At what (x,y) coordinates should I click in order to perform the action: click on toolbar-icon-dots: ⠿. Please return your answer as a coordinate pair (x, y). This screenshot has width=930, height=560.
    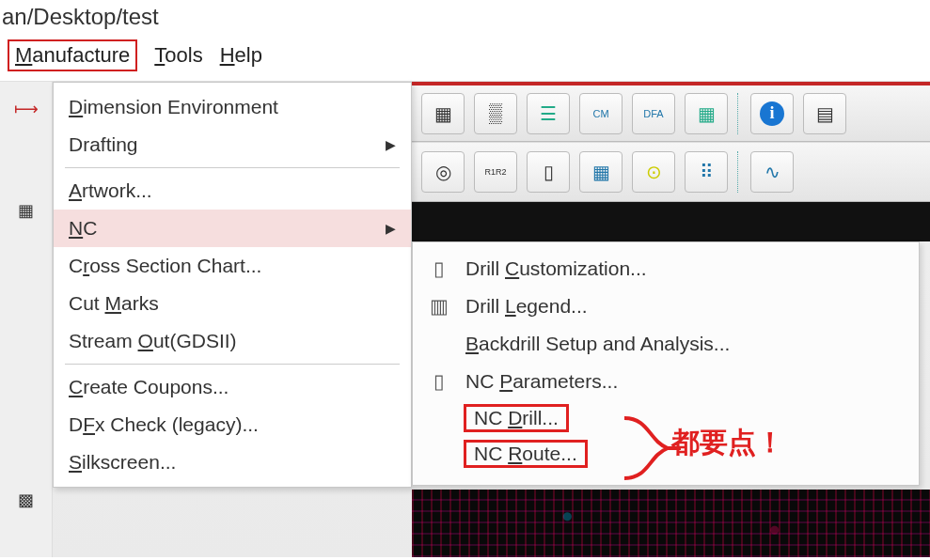
    Looking at the image, I should click on (706, 172).